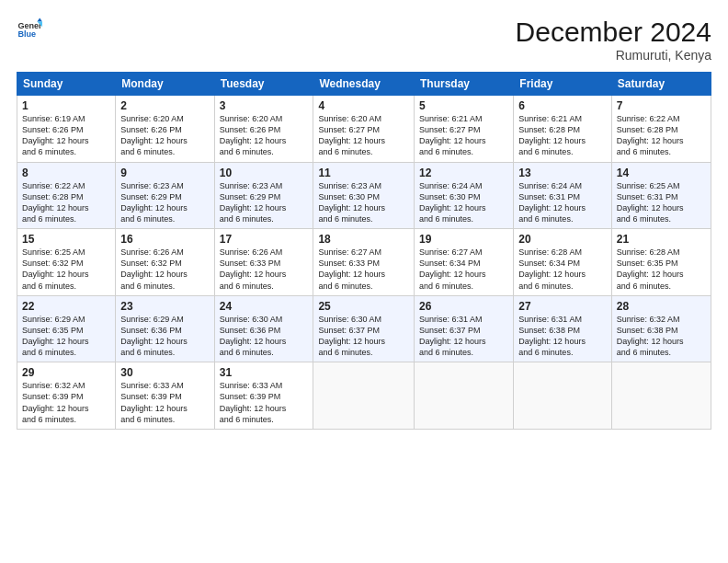  What do you see at coordinates (165, 129) in the screenshot?
I see `table-row: 2 Sunrise: 6:20 AM Sunset: 6:26 PM Dayli…` at bounding box center [165, 129].